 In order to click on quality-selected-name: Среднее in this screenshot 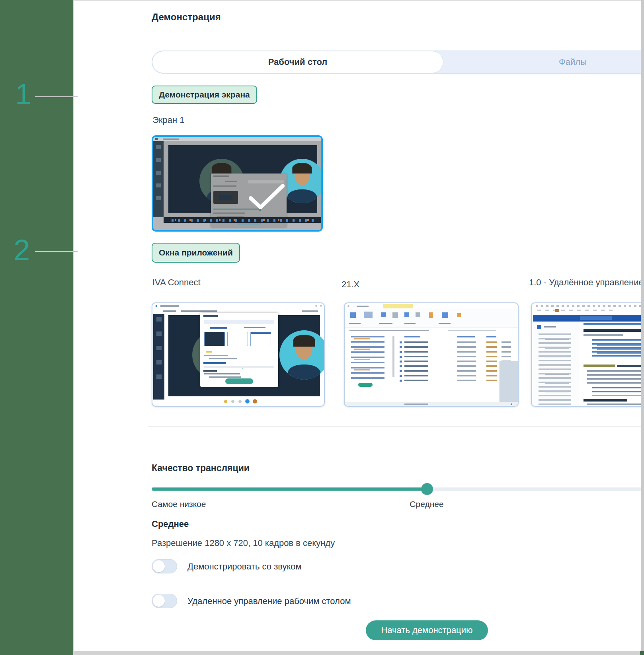, I will do `click(170, 524)`.